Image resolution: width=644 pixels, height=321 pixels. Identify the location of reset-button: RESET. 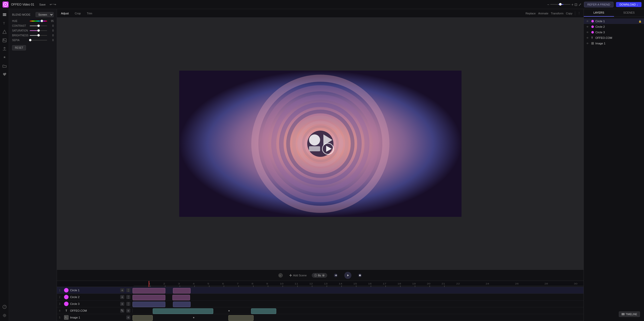
(19, 48).